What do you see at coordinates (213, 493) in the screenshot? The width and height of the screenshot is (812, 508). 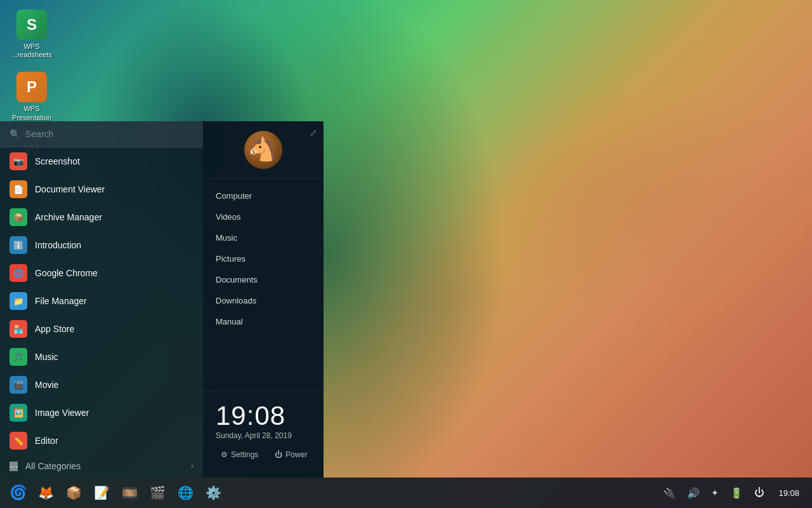 I see `taskbar-settings: ⚙️` at bounding box center [213, 493].